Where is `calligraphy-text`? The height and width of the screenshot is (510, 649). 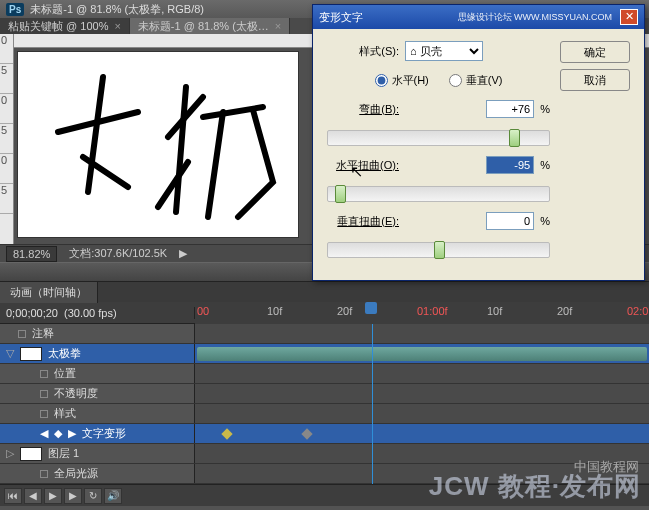 calligraphy-text is located at coordinates (158, 147).